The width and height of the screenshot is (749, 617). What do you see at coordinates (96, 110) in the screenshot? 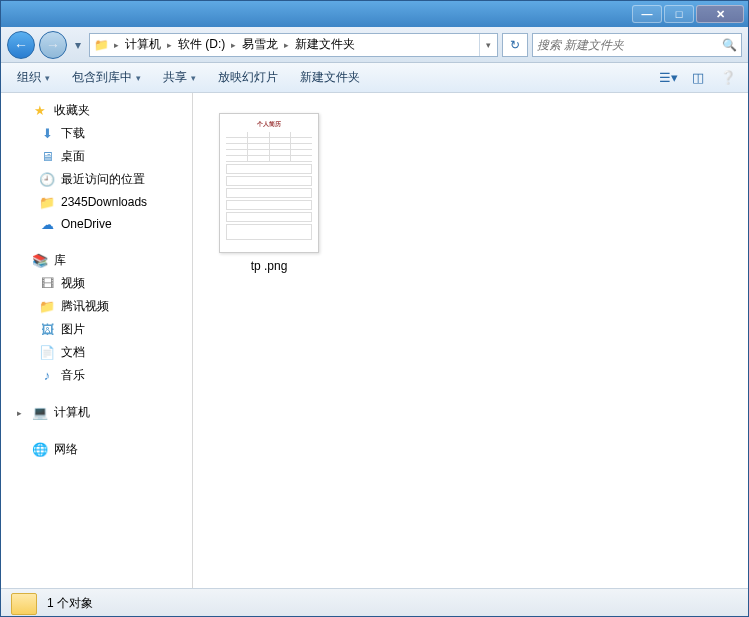
I see `sidebar-favorites: ★收藏夹` at bounding box center [96, 110].